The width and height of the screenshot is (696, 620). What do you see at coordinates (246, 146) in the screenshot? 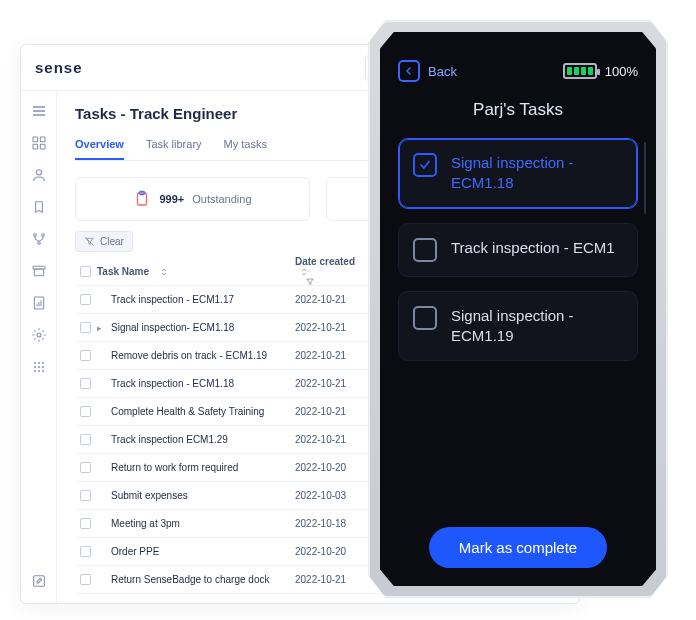
I see `tab-my-tasks: My tasks` at bounding box center [246, 146].